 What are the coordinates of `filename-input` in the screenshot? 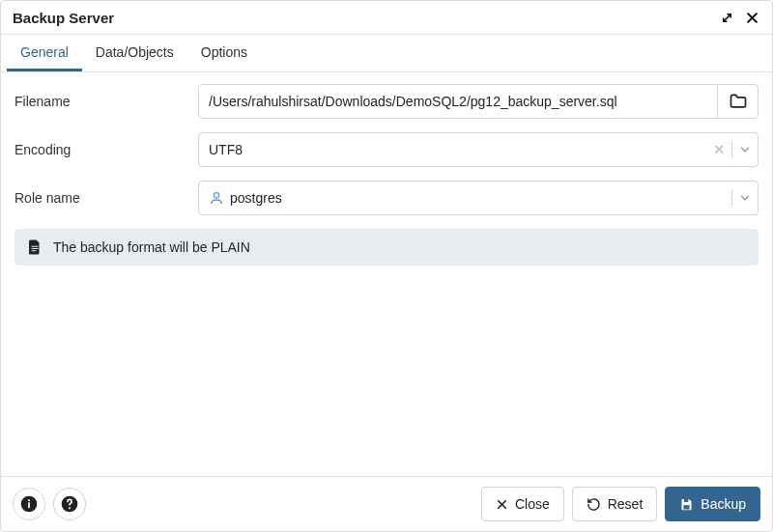 It's located at (458, 101).